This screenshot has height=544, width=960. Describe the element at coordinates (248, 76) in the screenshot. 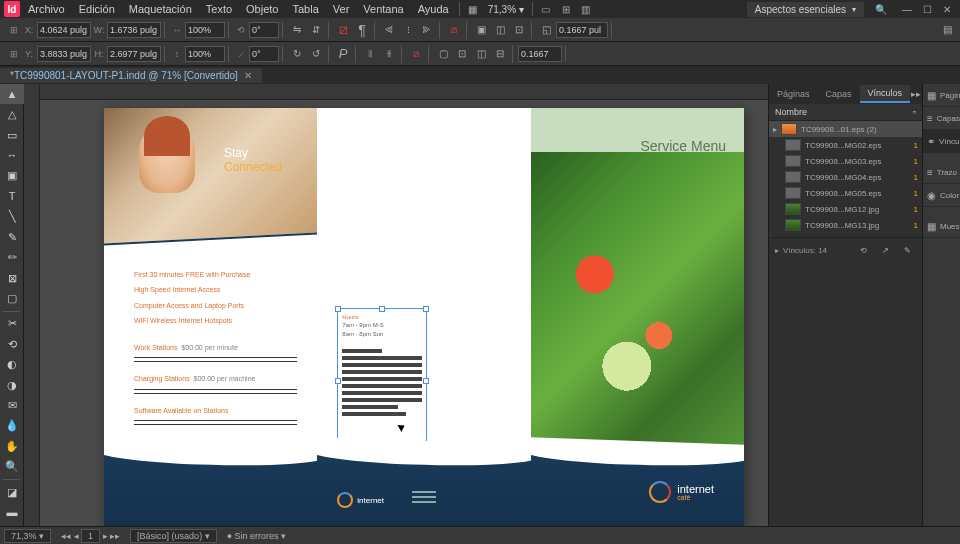

I see `tab-close-icon: ✕` at that location.